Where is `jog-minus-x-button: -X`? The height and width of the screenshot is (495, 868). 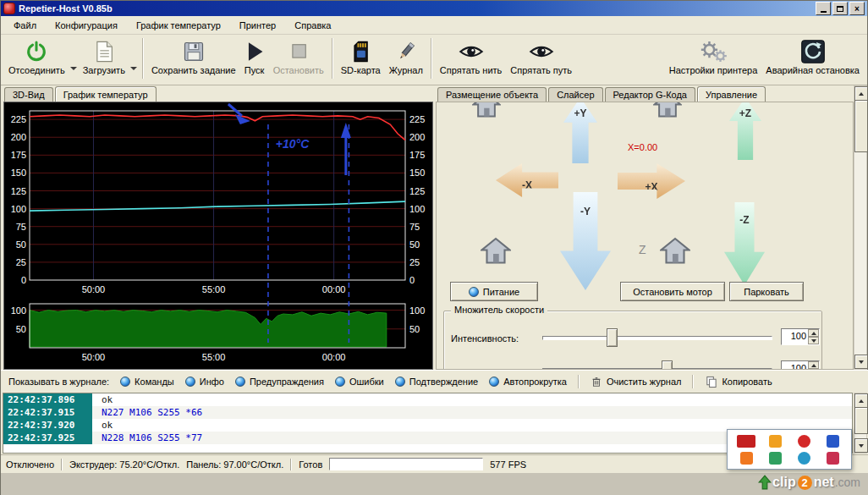 jog-minus-x-button: -X is located at coordinates (527, 180).